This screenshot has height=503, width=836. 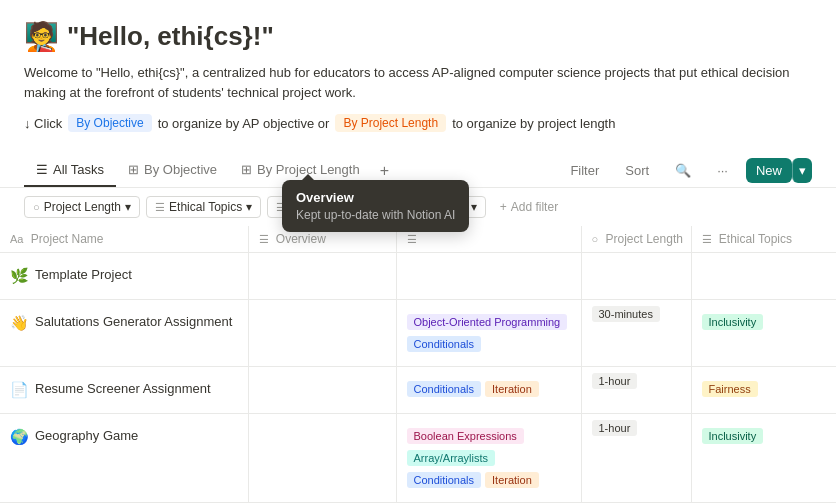 What do you see at coordinates (802, 170) in the screenshot?
I see `new-button-dropdown: ▾` at bounding box center [802, 170].